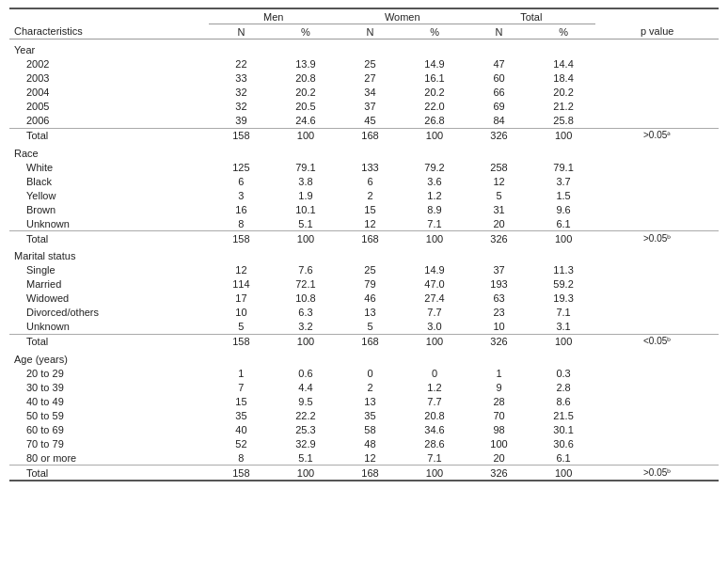 Image resolution: width=728 pixels, height=584 pixels. Describe the element at coordinates (364, 17) in the screenshot. I see `header-group-row: Men Women Total` at that location.